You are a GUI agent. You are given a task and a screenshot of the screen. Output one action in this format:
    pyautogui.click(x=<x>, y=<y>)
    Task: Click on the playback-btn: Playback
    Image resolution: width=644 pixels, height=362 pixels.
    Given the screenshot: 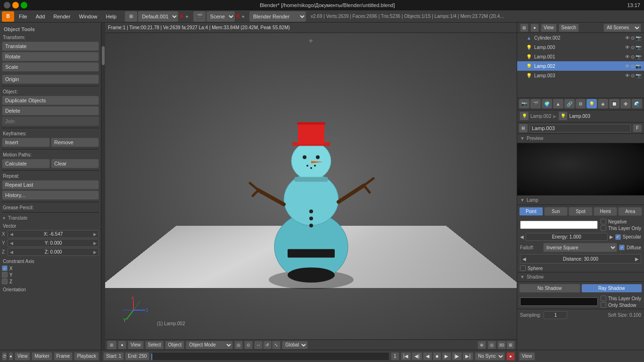 What is the action you would take?
    pyautogui.click(x=87, y=356)
    